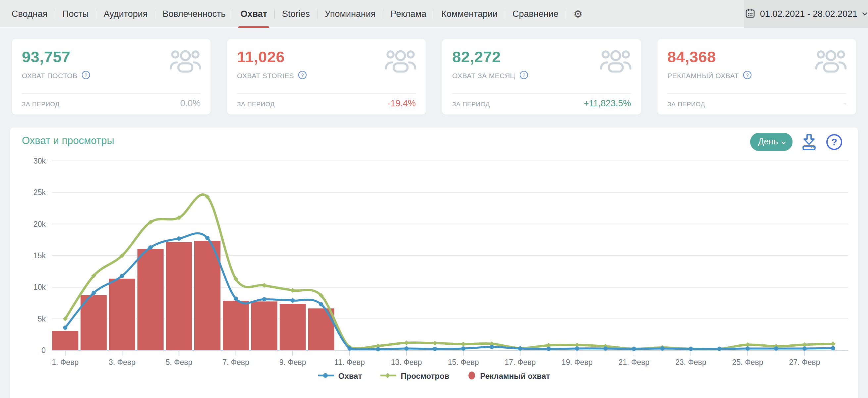 This screenshot has height=398, width=868. Describe the element at coordinates (50, 76) in the screenshot. I see `kpi-label: ОХВАТ ПОСТОВ` at that location.